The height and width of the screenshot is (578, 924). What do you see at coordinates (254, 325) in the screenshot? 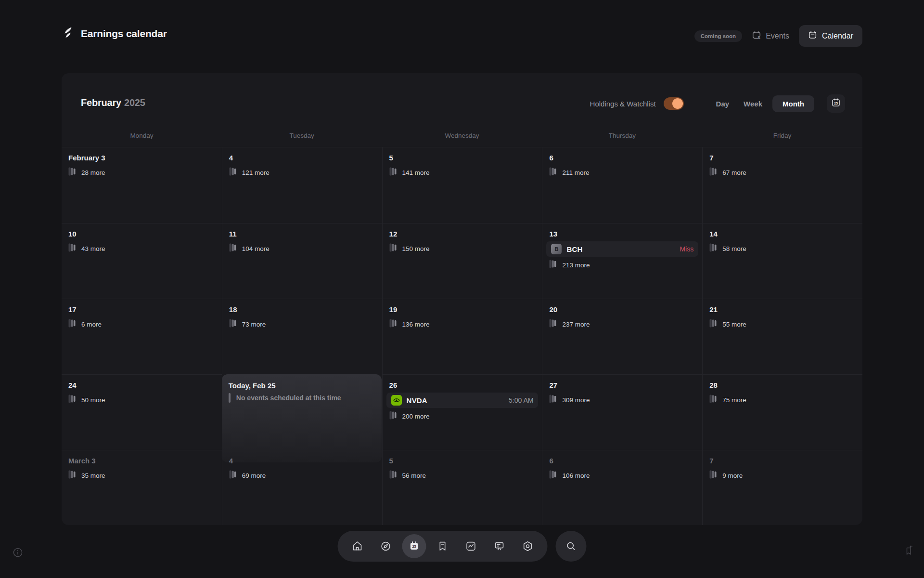
I see `more-label: 73 more` at bounding box center [254, 325].